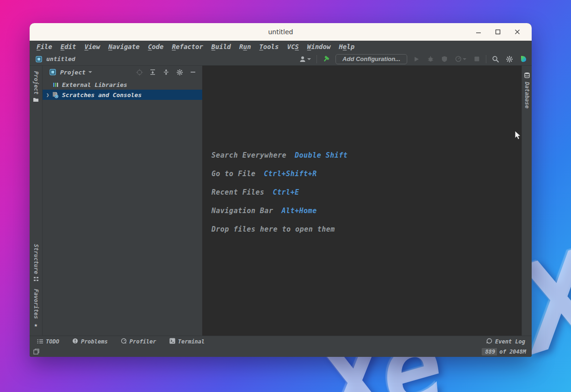 Image resolution: width=571 pixels, height=392 pixels. What do you see at coordinates (299, 211) in the screenshot?
I see `hint-shortcut: Alt+Home` at bounding box center [299, 211].